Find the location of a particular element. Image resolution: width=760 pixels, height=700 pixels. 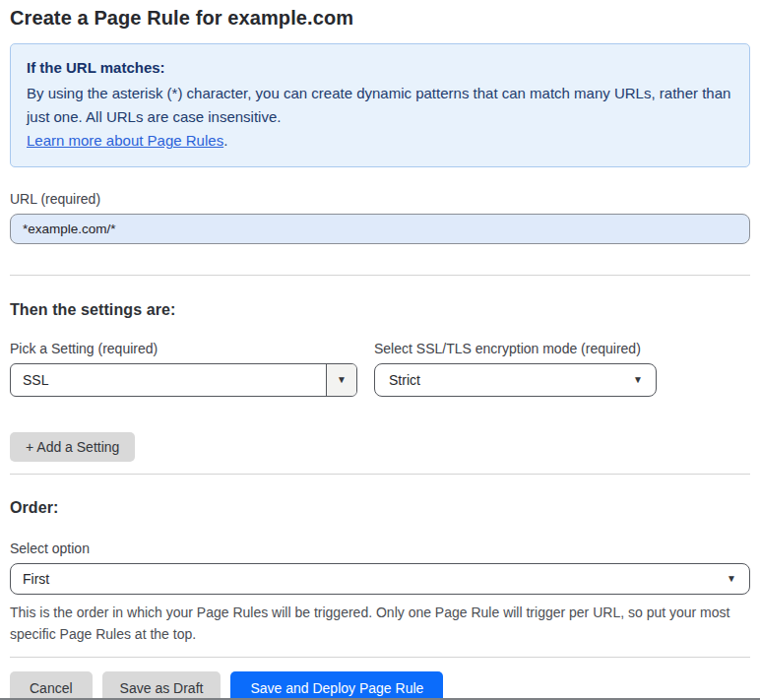

settings-selects-row: SSL ▼ Strict ▼ is located at coordinates (380, 380).